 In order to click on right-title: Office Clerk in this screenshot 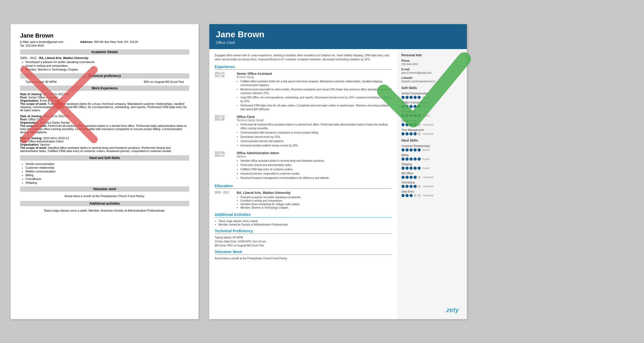, I will do `click(338, 43)`.